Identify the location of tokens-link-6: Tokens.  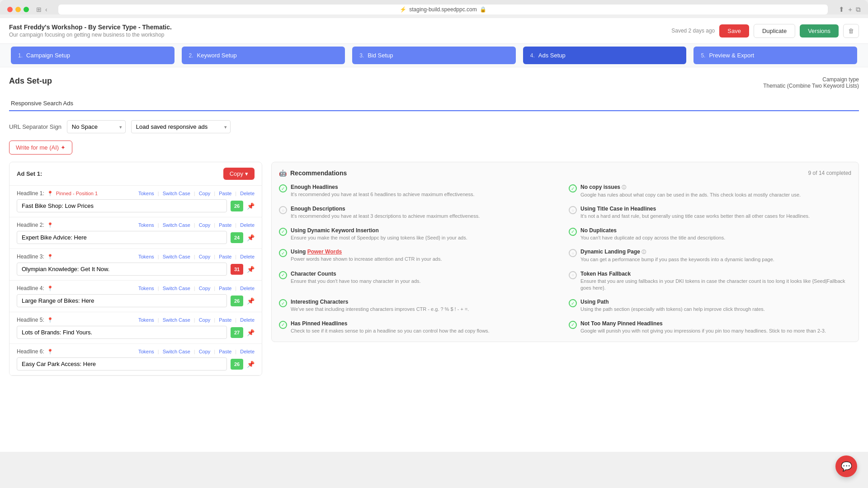
(146, 352).